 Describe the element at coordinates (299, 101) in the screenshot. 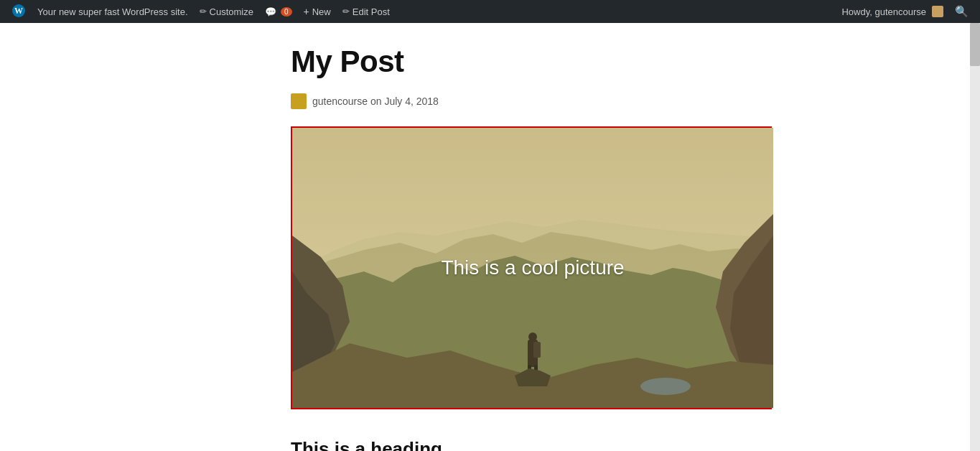

I see `author-avatar` at that location.